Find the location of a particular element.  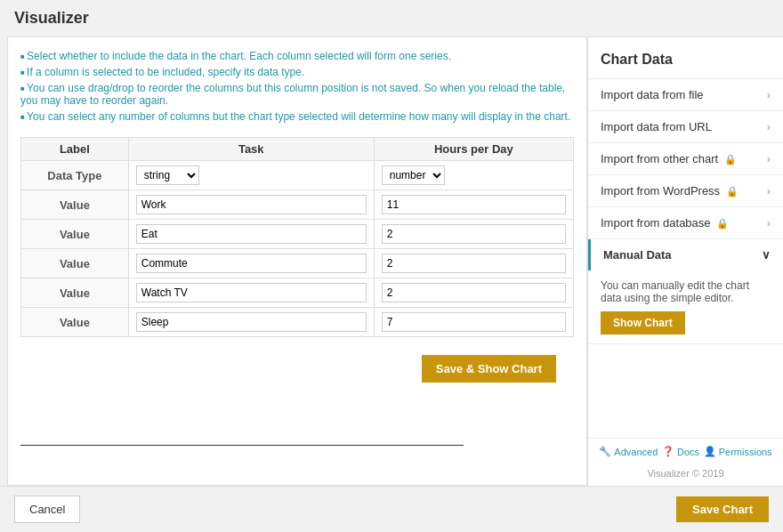

row-label-2: Value is located at coordinates (75, 263).